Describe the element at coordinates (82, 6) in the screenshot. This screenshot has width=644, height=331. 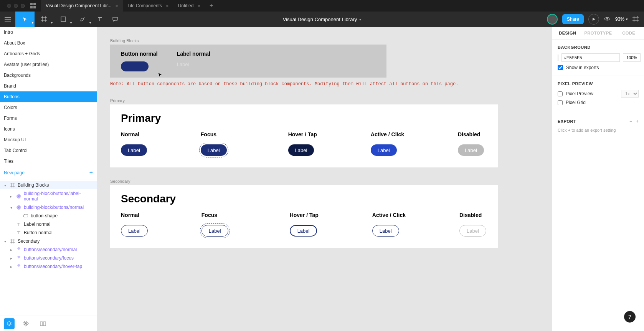
I see `file-tab-0: Visual Design Component Libr... ×` at that location.